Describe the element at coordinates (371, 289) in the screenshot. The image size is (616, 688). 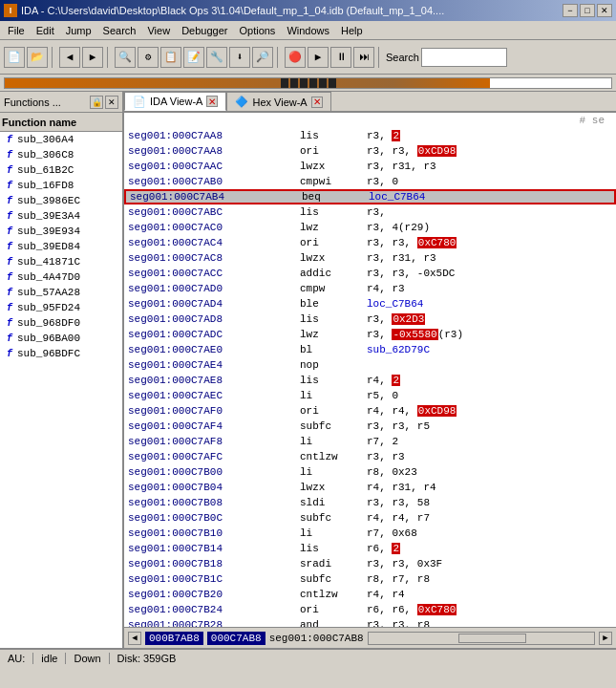
I see `disasm-line: seg001:000C7AD0cmpwr4, r3` at that location.